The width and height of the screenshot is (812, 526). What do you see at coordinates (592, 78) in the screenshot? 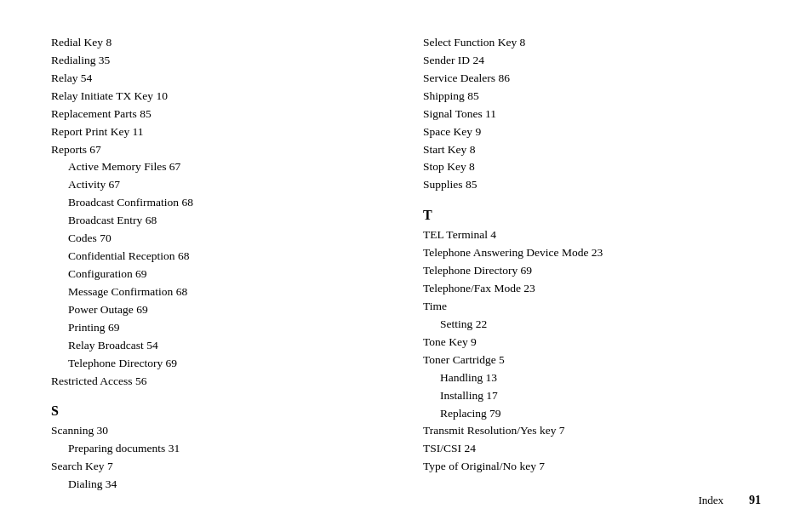
I see `list-item: Service Dealers 86` at bounding box center [592, 78].